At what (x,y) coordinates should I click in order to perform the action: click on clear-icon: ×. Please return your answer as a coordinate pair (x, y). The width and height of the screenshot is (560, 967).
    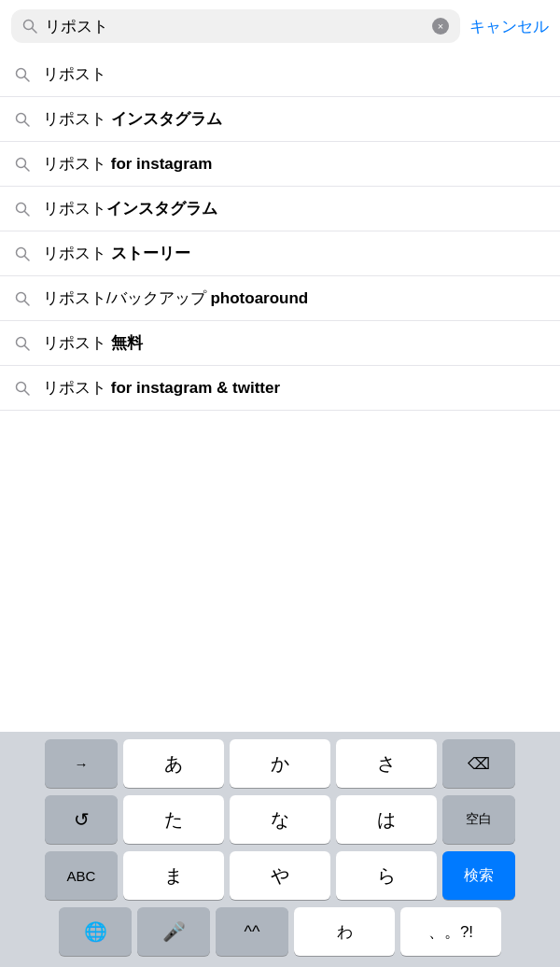
    Looking at the image, I should click on (441, 26).